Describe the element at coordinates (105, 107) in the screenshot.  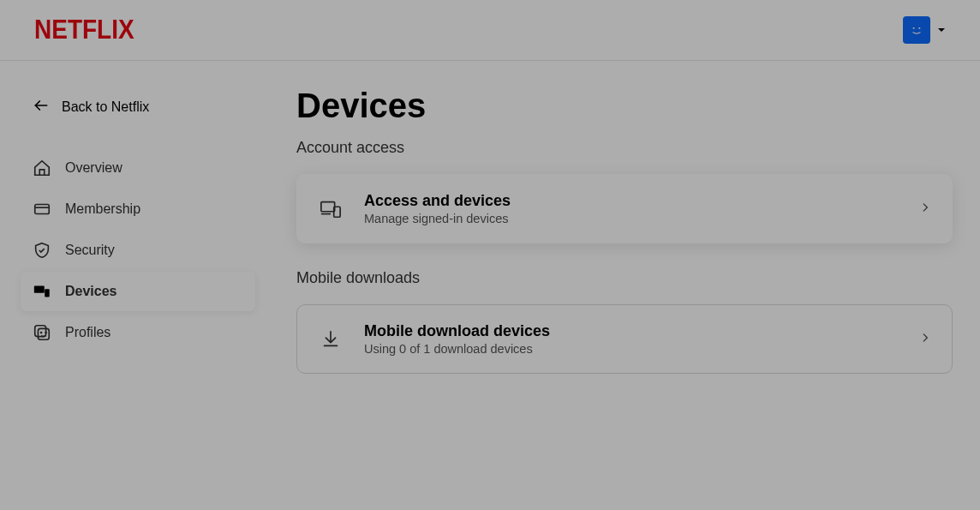
I see `back-label: Back to Netflix` at that location.